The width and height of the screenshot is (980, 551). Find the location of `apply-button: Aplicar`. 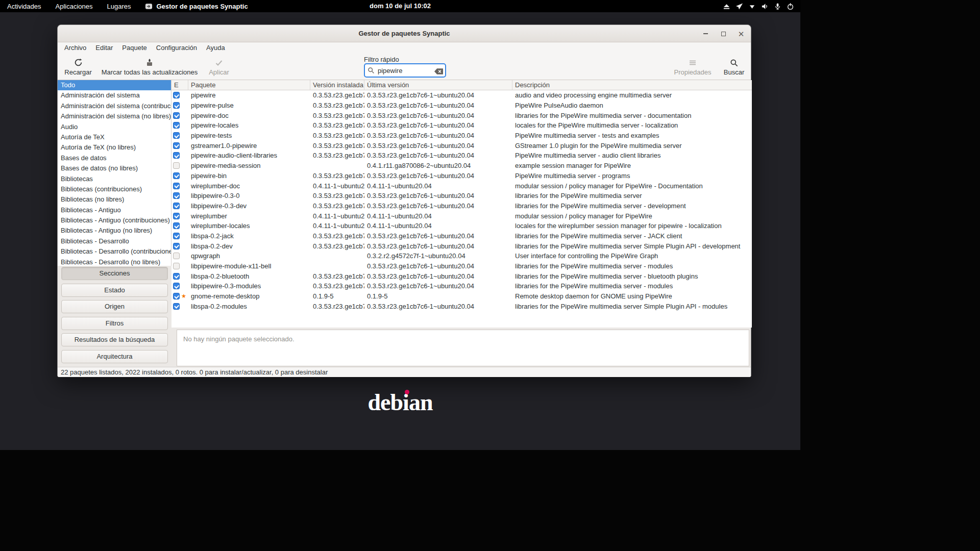

apply-button: Aplicar is located at coordinates (219, 67).